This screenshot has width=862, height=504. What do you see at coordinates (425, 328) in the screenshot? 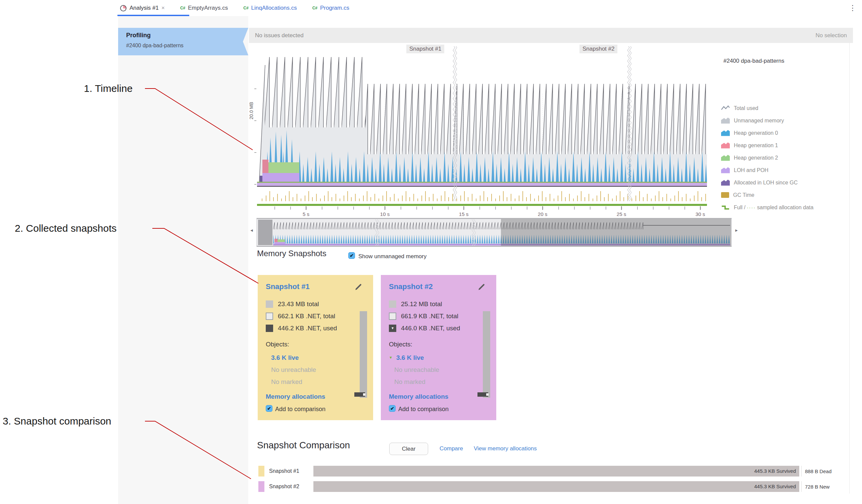
I see `stat-net-used: ▼ 446.0 KB .NET, used` at bounding box center [425, 328].